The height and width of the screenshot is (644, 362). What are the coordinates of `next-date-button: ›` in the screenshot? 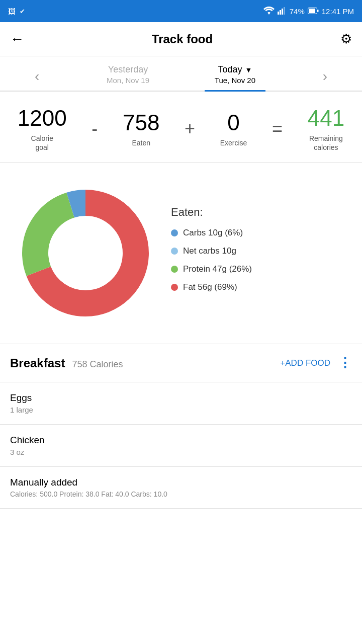 It's located at (325, 76).